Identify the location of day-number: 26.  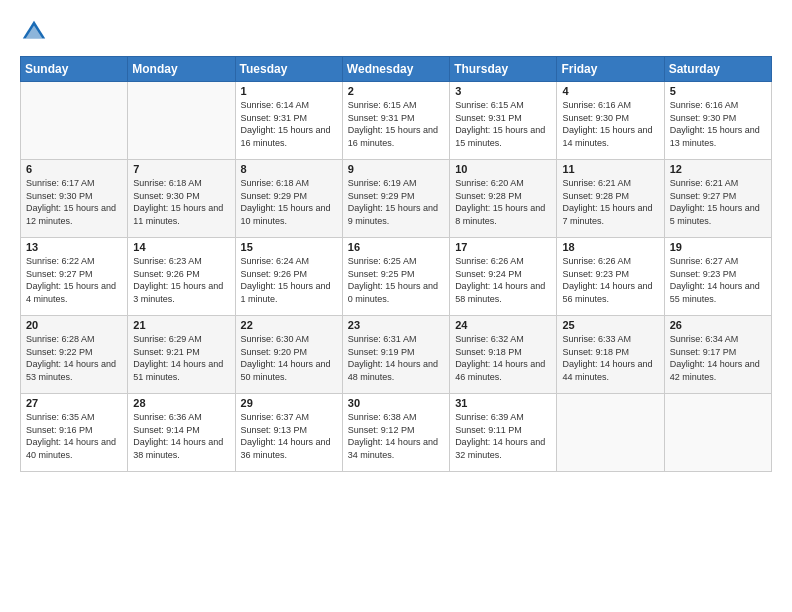
(718, 325).